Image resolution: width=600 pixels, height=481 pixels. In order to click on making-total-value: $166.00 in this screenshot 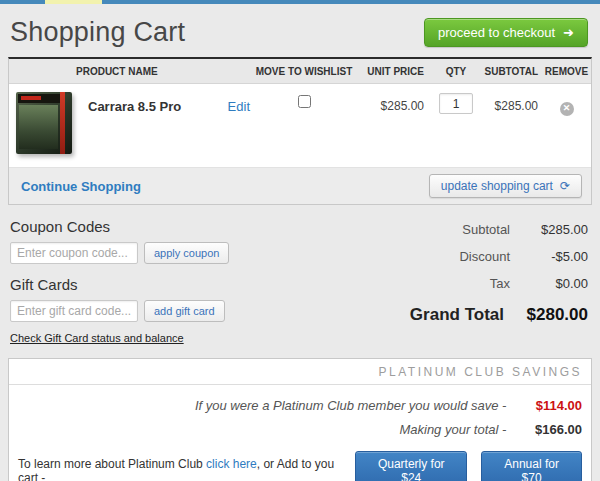, I will do `click(546, 430)`.